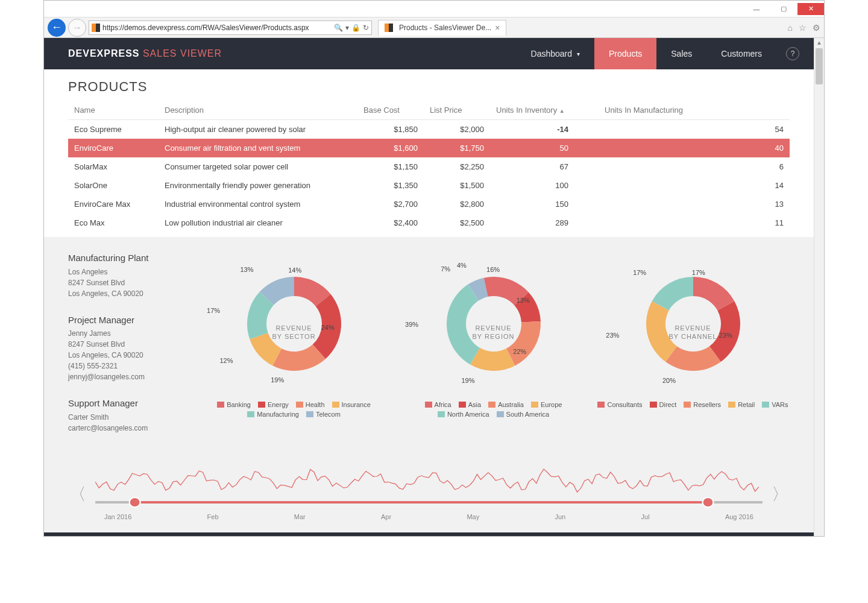 This screenshot has height=603, width=868. What do you see at coordinates (77, 28) in the screenshot?
I see `nav-forward-button: →` at bounding box center [77, 28].